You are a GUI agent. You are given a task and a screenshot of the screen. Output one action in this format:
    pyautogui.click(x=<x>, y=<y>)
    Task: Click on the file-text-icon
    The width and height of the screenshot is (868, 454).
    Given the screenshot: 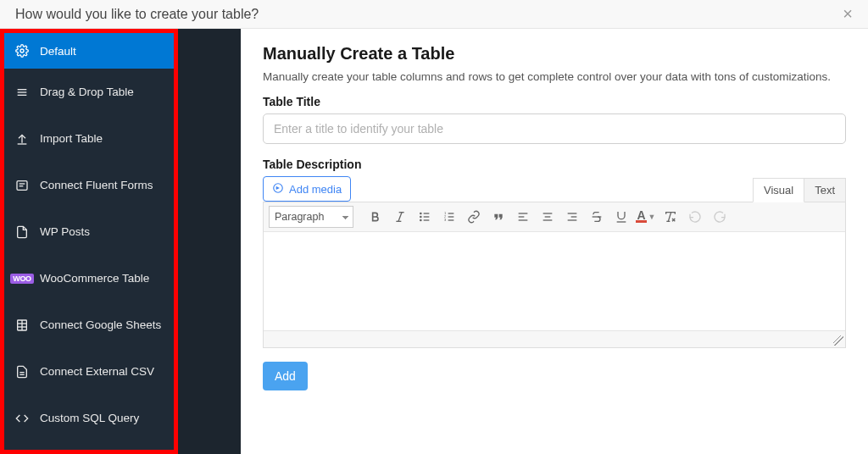 What is the action you would take?
    pyautogui.click(x=22, y=372)
    